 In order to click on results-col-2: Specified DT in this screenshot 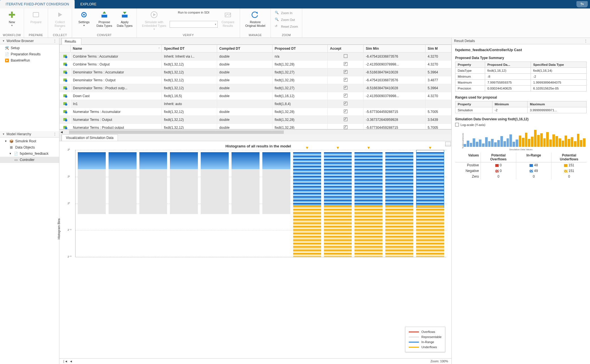, I will do `click(189, 49)`.